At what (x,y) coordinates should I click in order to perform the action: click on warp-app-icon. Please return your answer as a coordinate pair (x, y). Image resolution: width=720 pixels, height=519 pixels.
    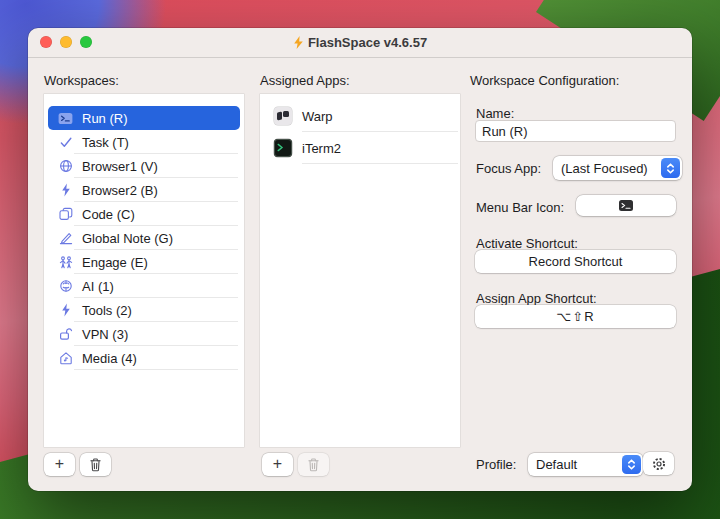
    Looking at the image, I should click on (283, 116).